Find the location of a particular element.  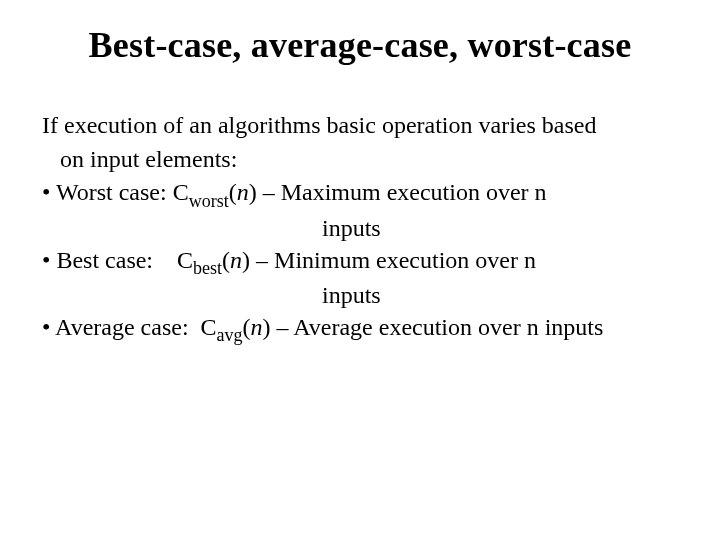

bullet-best-desc: ) – Minimum execution over n is located at coordinates (389, 260).